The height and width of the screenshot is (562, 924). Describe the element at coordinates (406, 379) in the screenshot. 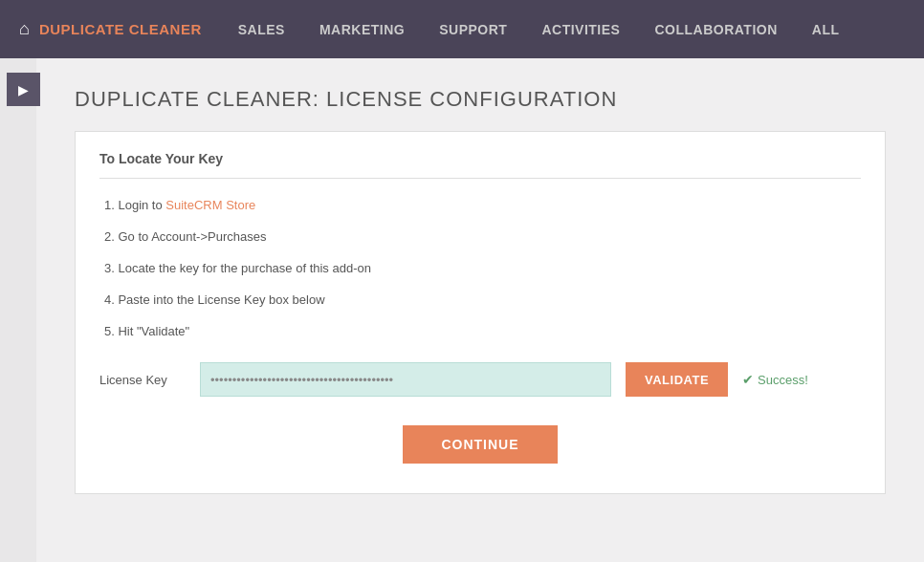

I see `license-key-input` at that location.